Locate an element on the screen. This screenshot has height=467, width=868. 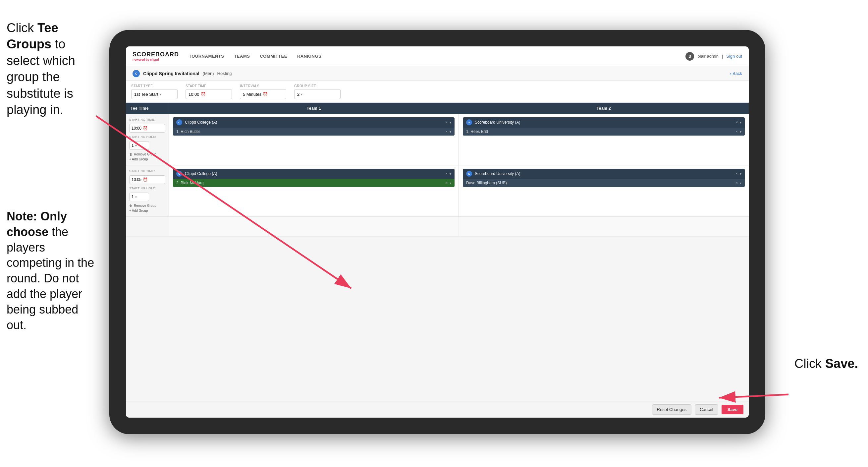
team-avatar-row2t1: C is located at coordinates (179, 174).